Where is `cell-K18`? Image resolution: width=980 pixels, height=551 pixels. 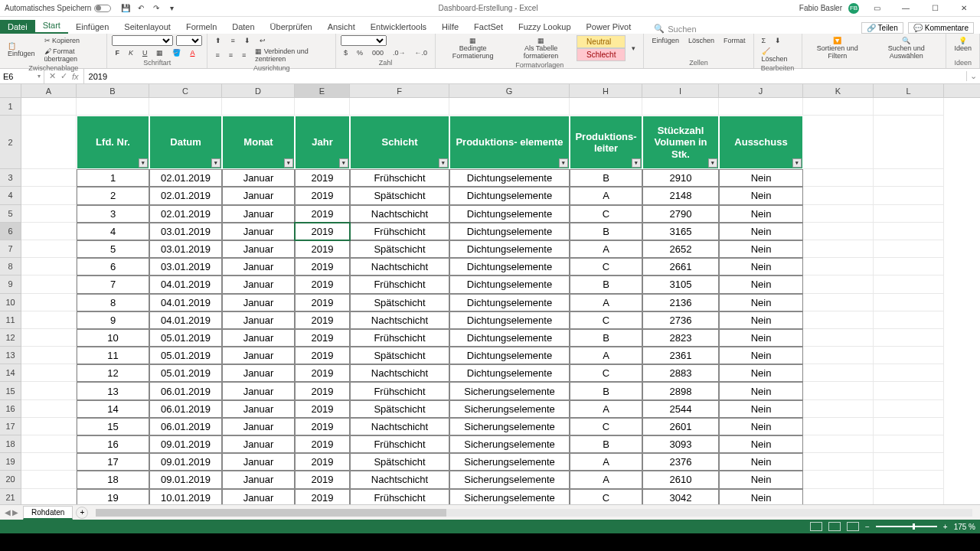
cell-K18 is located at coordinates (838, 444).